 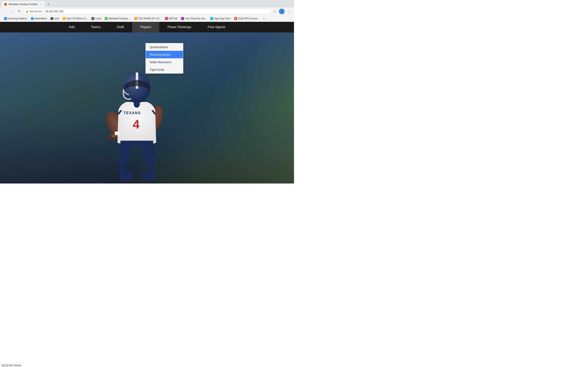 I want to click on nav-item-add: Add, so click(x=72, y=27).